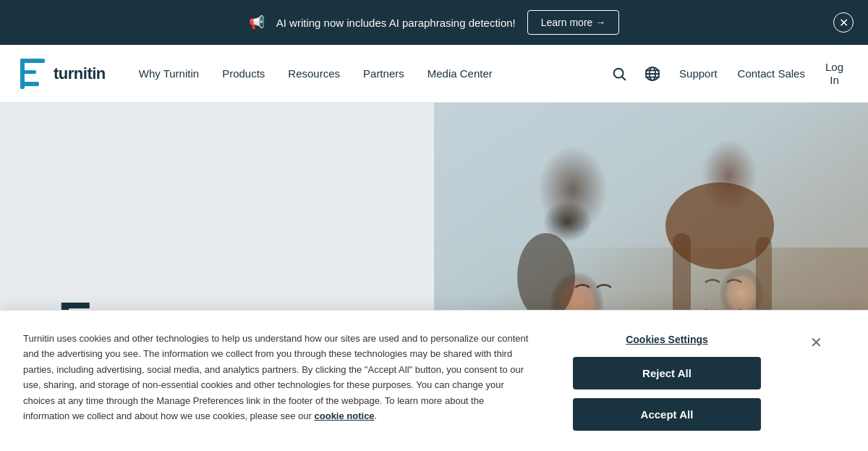  What do you see at coordinates (835, 80) in the screenshot?
I see `log-in-label-line2: In` at bounding box center [835, 80].